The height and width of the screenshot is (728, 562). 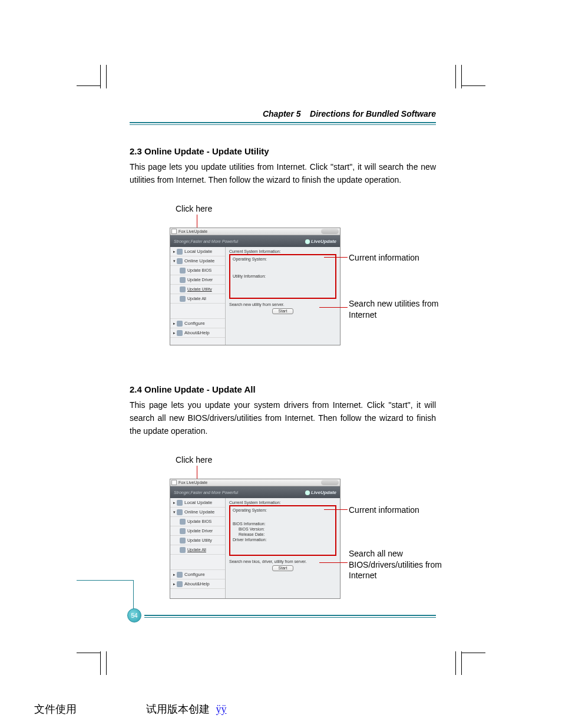 What do you see at coordinates (283, 540) in the screenshot?
I see `driver-info-label: Driver Information:` at bounding box center [283, 540].